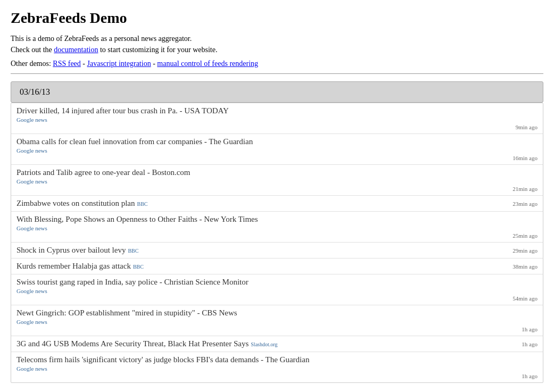 The height and width of the screenshot is (392, 554). Describe the element at coordinates (277, 290) in the screenshot. I see `news-item: Swiss tourist gang raped in India, say p…` at that location.